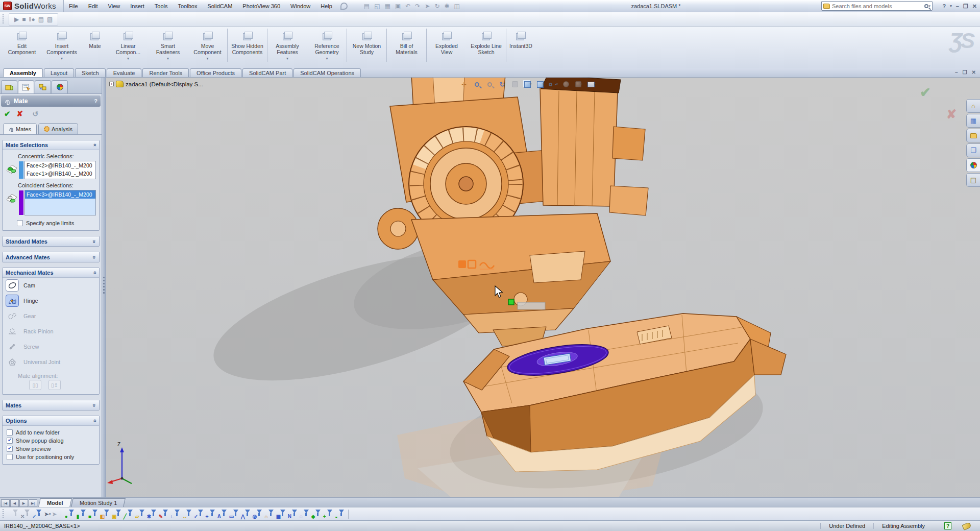 This screenshot has width=980, height=531. I want to click on tab-model: Model, so click(55, 502).